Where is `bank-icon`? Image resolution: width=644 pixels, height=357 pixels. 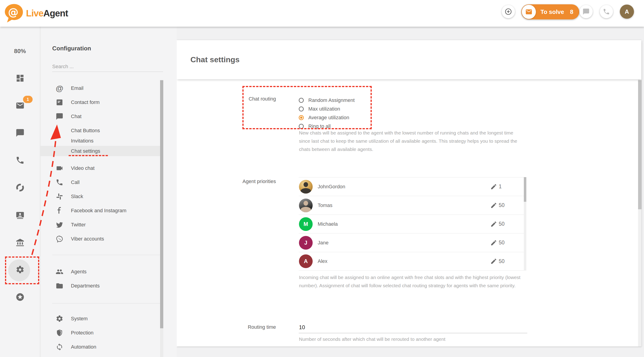
bank-icon is located at coordinates (20, 243).